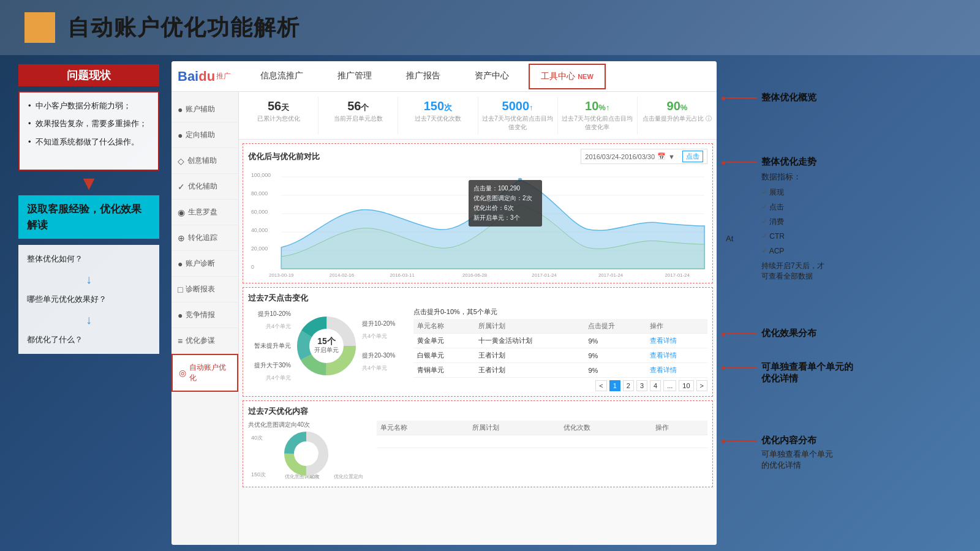 The width and height of the screenshot is (980, 551). I want to click on tooltip-intent: 优化意图调定向：2次, so click(505, 198).